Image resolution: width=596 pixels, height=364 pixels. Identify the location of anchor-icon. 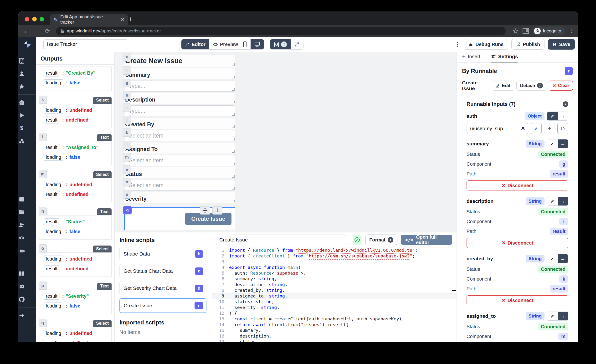
(217, 210).